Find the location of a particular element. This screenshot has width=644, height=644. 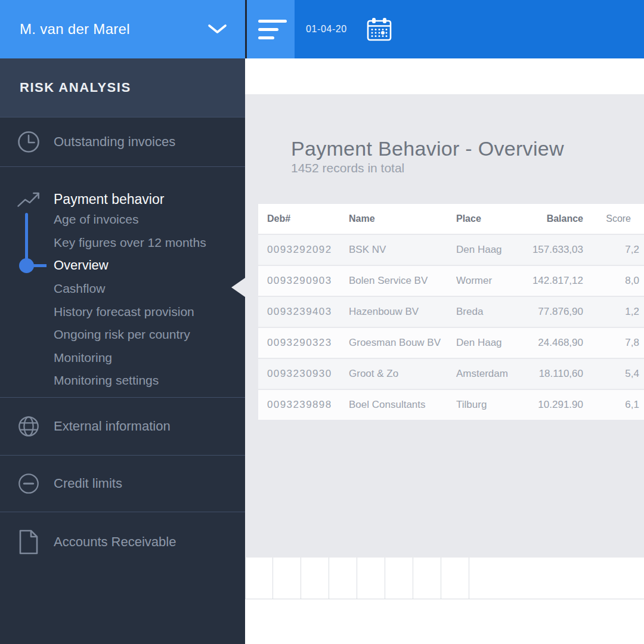

cell-name: Boel Consultants is located at coordinates (402, 404).